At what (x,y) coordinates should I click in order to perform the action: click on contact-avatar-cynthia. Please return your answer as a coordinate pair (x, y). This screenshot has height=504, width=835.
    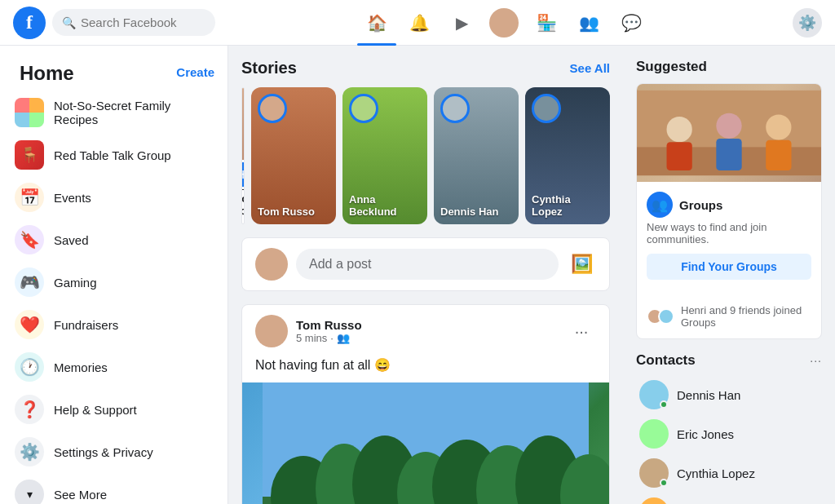
    Looking at the image, I should click on (654, 473).